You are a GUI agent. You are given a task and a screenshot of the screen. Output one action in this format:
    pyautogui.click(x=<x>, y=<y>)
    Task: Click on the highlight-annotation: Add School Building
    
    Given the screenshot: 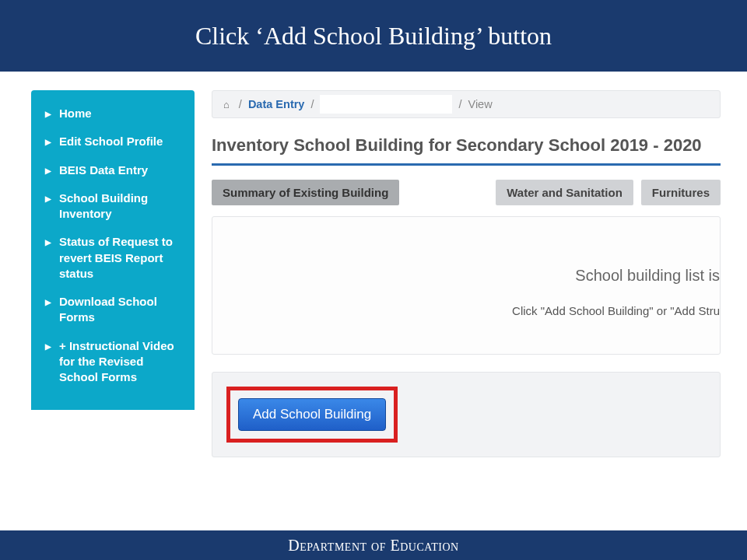 What is the action you would take?
    pyautogui.click(x=312, y=415)
    